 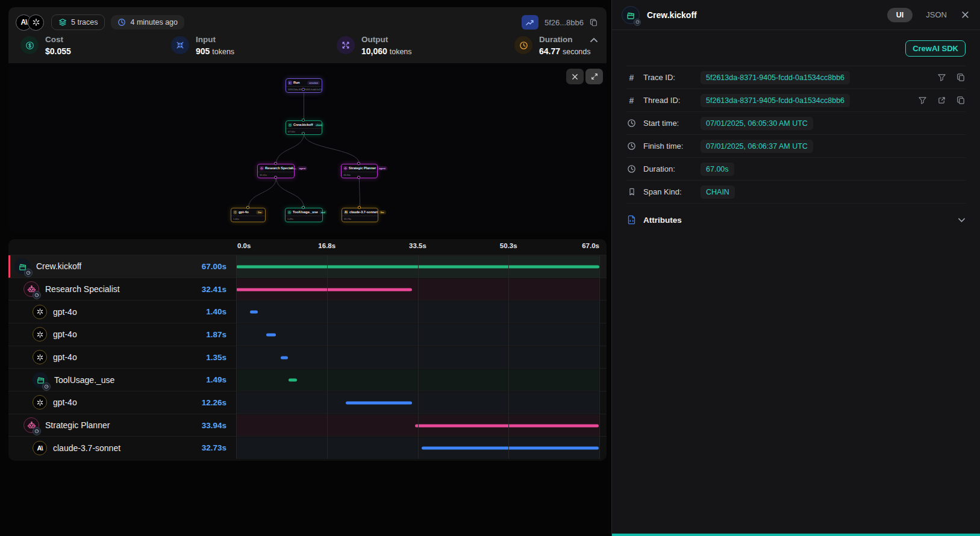 What do you see at coordinates (631, 192) in the screenshot?
I see `bookmark-icon` at bounding box center [631, 192].